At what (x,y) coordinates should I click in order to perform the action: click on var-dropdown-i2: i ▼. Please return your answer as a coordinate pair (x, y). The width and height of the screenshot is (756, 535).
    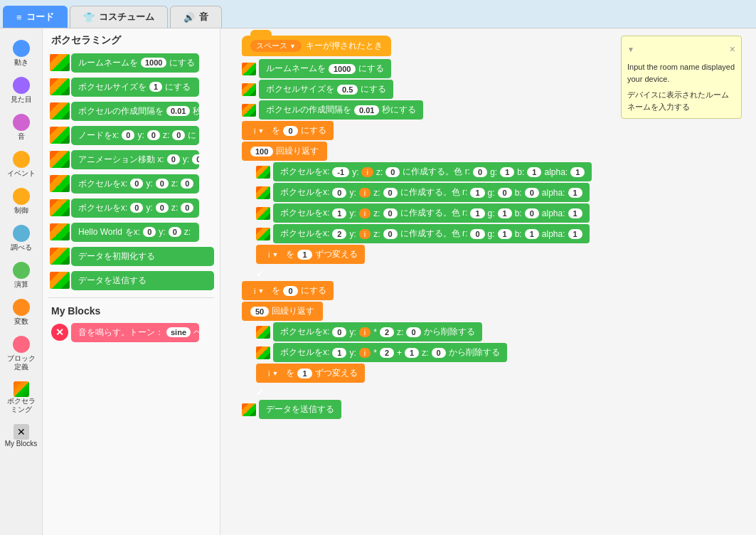
    Looking at the image, I should click on (273, 255).